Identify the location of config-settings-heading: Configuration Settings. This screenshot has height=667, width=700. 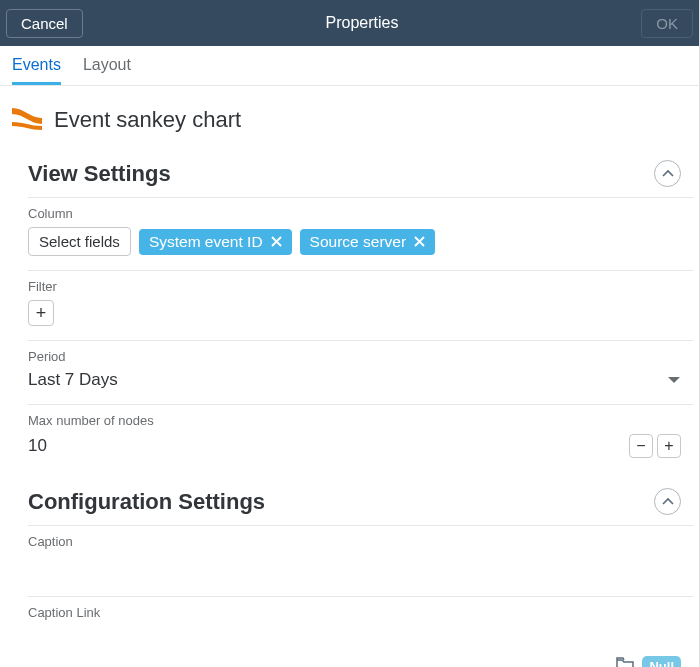
(146, 502).